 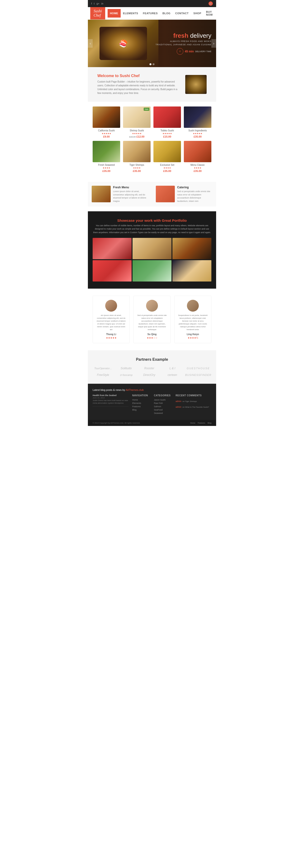 I want to click on hero-next-button: ›, so click(x=214, y=43).